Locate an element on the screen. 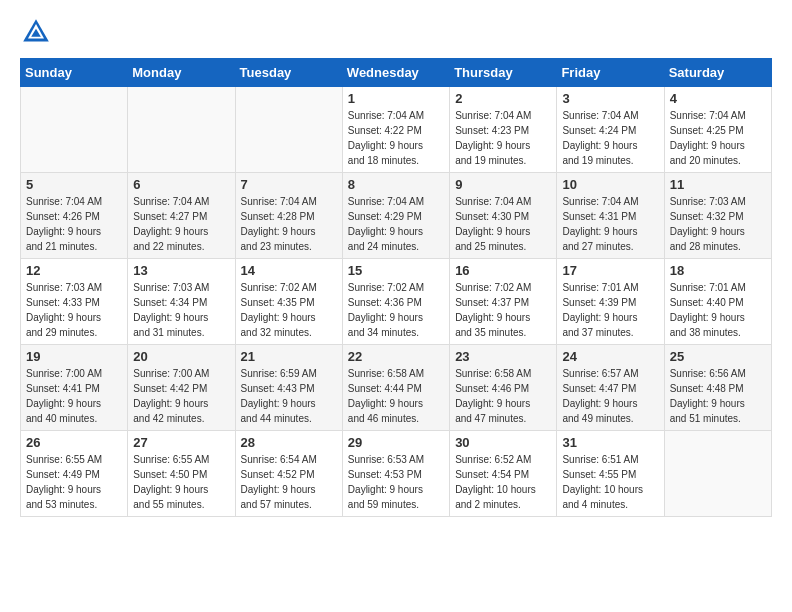 This screenshot has height=612, width=792. day-number: 19 is located at coordinates (74, 356).